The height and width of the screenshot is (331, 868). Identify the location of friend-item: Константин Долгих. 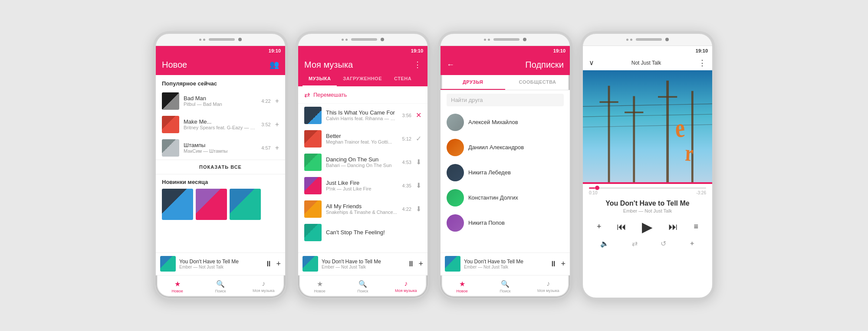
(505, 198).